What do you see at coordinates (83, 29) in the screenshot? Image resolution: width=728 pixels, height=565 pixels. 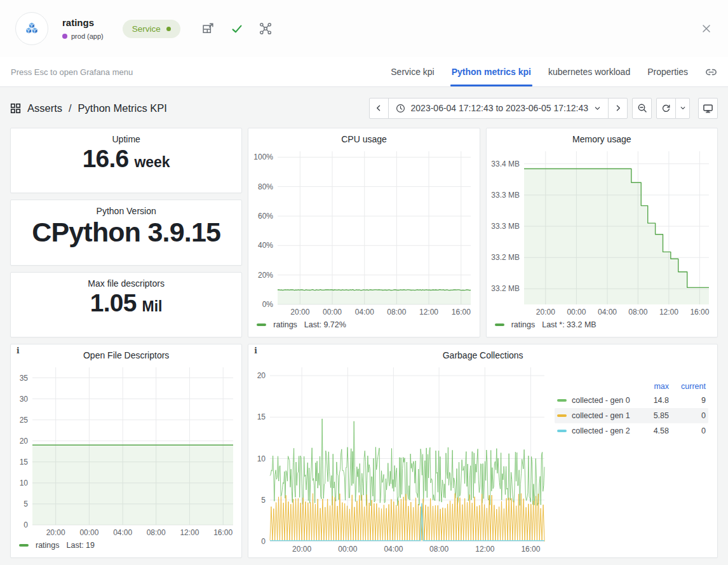 I see `service-title-block: ratings prod (app)` at bounding box center [83, 29].